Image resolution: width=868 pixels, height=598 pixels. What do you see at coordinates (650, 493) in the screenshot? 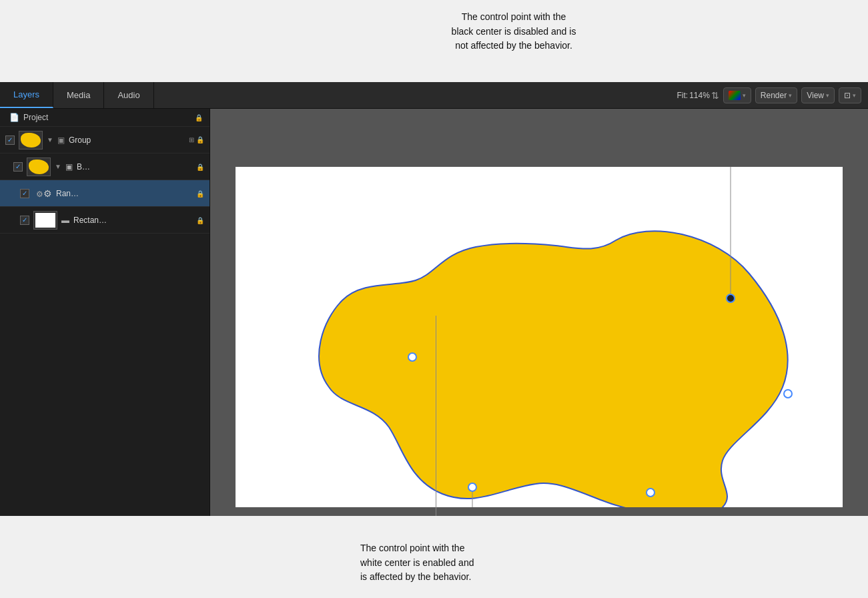
I see `ctrl-pt-bottom-right` at bounding box center [650, 493].